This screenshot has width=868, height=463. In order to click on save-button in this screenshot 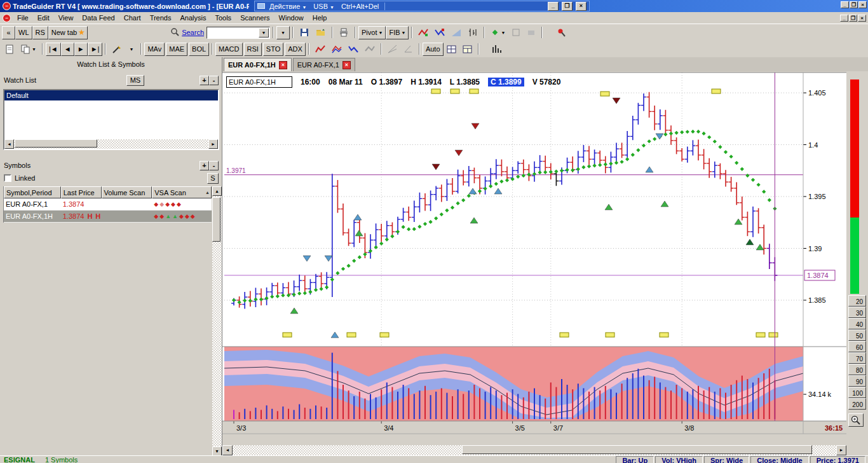, I will do `click(304, 33)`.